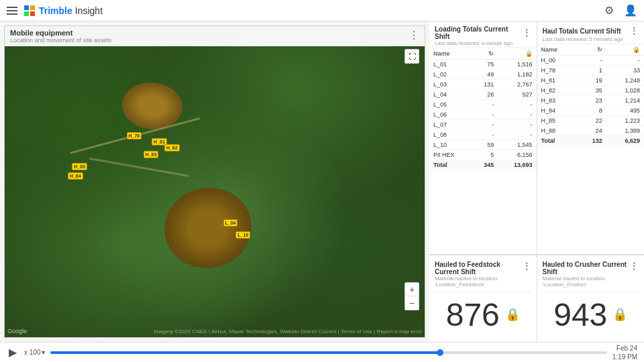  What do you see at coordinates (483, 125) in the screenshot?
I see `table-row: L_07 - -` at bounding box center [483, 125].